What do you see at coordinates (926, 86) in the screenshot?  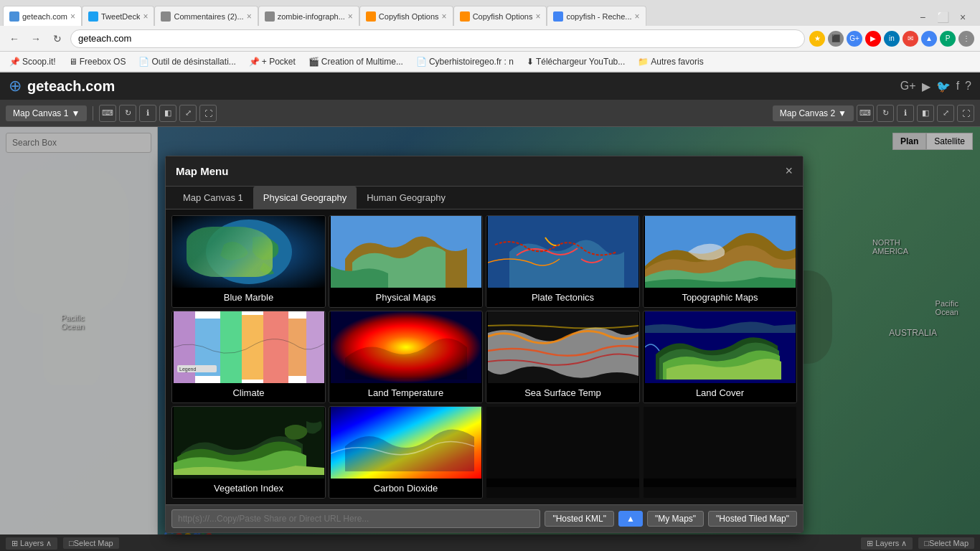 I see `youtube-header-icon: ▶` at bounding box center [926, 86].